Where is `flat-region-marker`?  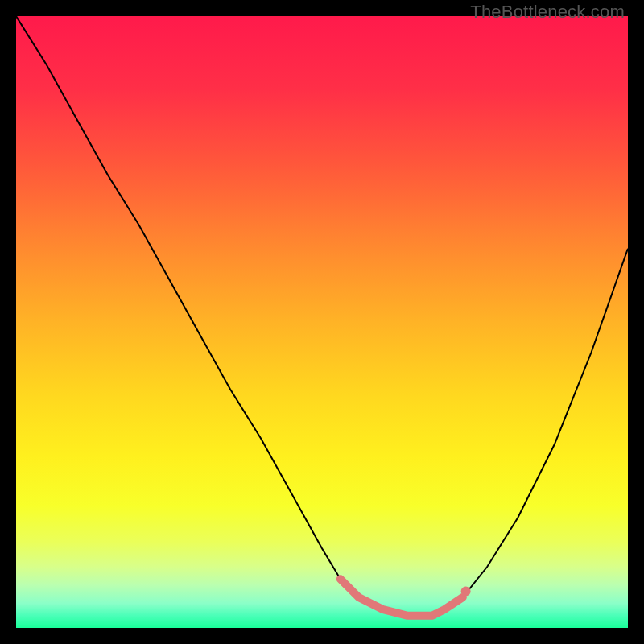
flat-region-marker is located at coordinates (402, 597).